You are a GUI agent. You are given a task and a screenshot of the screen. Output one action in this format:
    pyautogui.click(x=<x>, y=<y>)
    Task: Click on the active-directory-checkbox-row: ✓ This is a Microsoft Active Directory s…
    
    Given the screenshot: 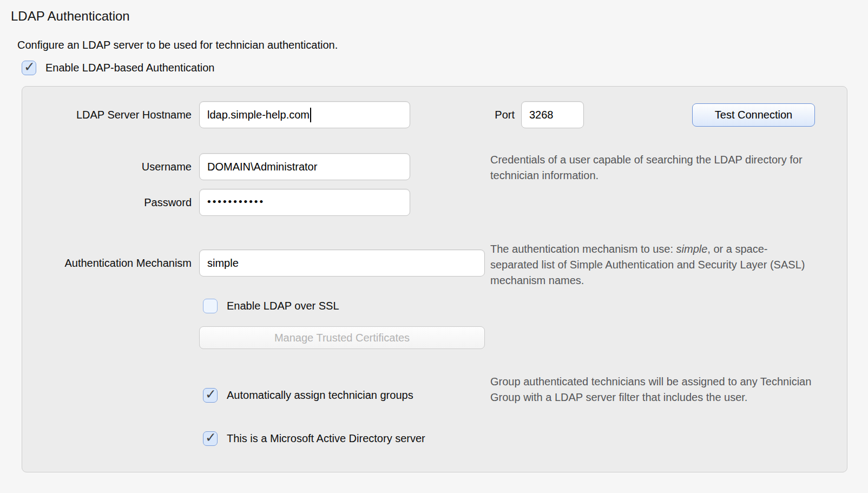 What is the action you would take?
    pyautogui.click(x=314, y=438)
    